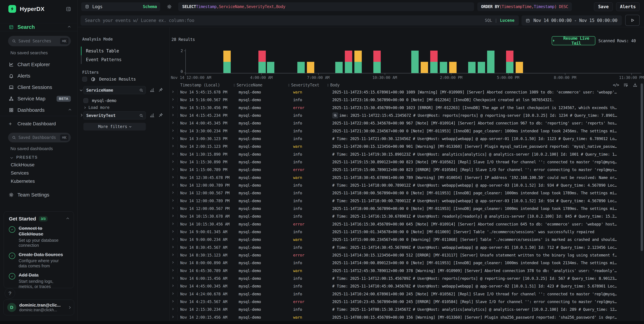 The image size is (644, 324). I want to click on table-row: Nov 14 10:15:30.456 AMmysql-demoerror202…, so click(407, 224).